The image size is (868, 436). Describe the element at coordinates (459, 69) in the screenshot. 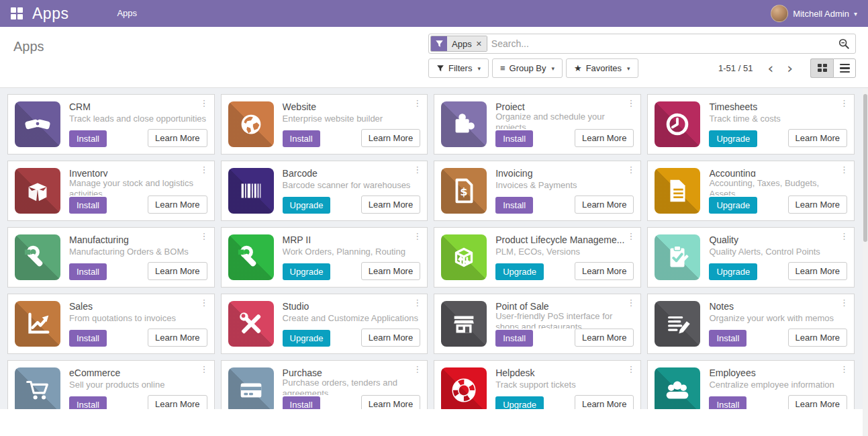

I see `filters-dropdown: Filters▾` at that location.